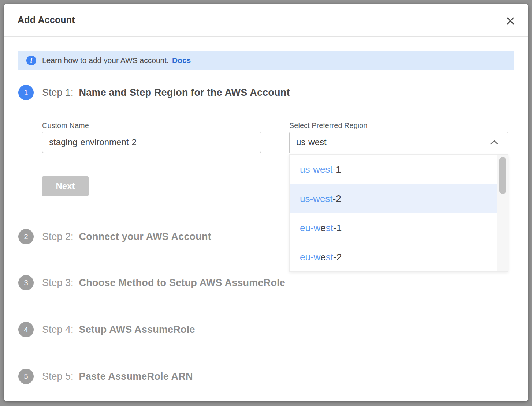  I want to click on step4-title: Setup AWS AssumeRole, so click(137, 330).